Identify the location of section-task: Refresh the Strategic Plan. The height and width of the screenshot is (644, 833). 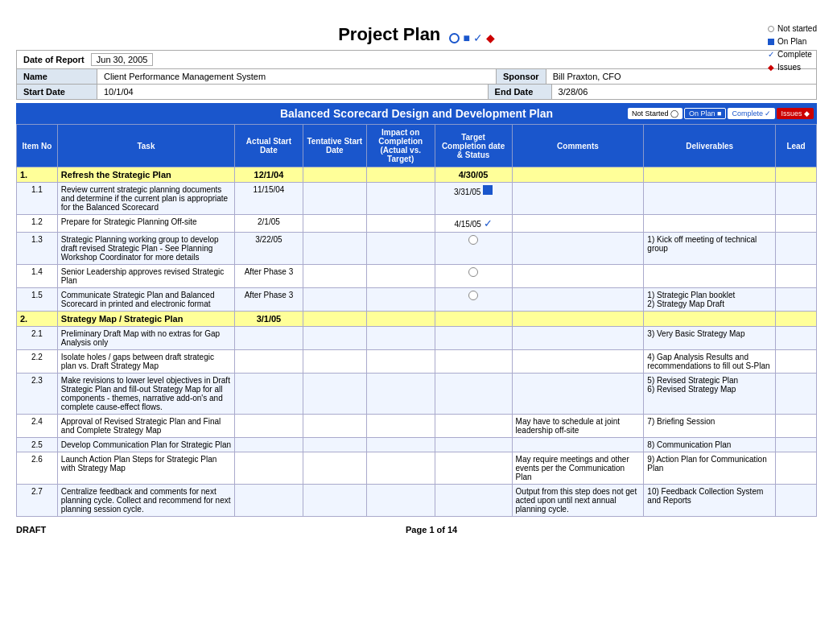
(146, 175).